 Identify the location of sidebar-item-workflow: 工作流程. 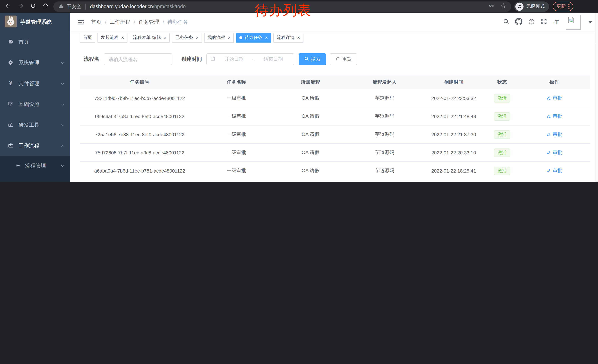
(35, 146).